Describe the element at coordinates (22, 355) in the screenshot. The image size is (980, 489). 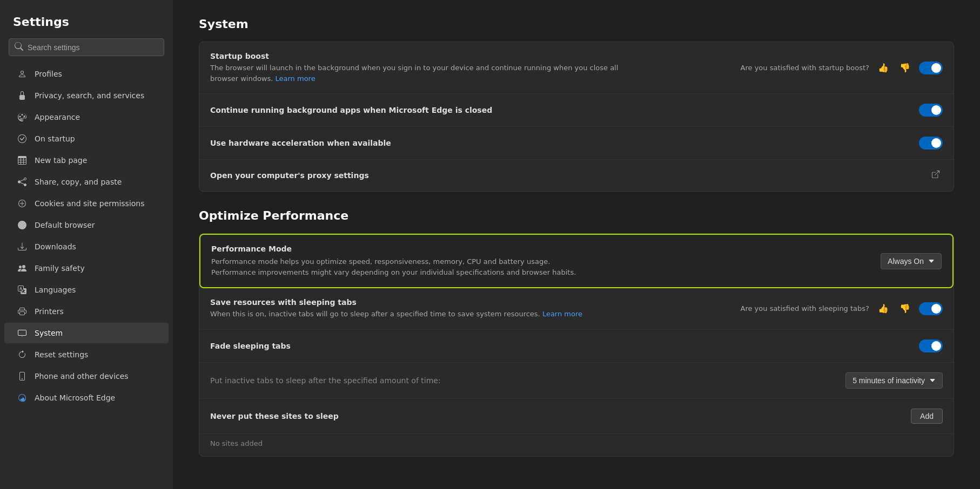
I see `reset-icon` at that location.